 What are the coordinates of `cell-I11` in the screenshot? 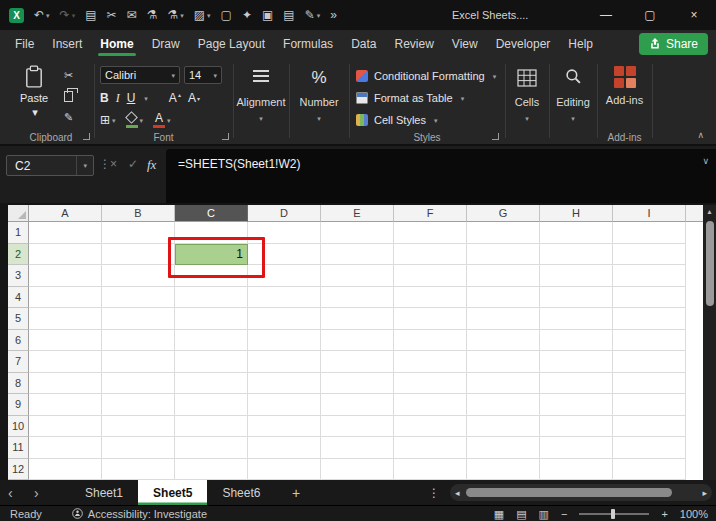 It's located at (650, 448).